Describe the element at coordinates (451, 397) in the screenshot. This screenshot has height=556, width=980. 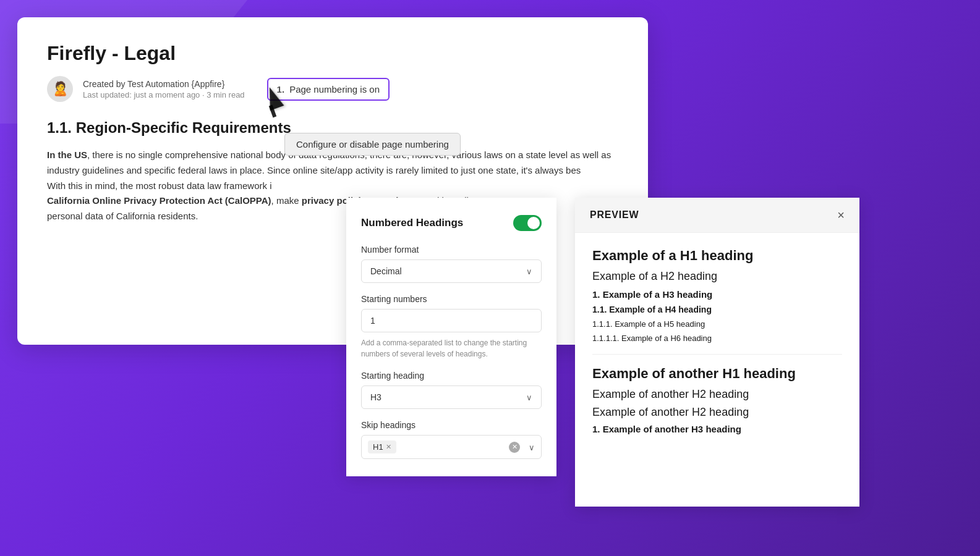
I see `starting-heading-dropdown: H3 ∨` at that location.